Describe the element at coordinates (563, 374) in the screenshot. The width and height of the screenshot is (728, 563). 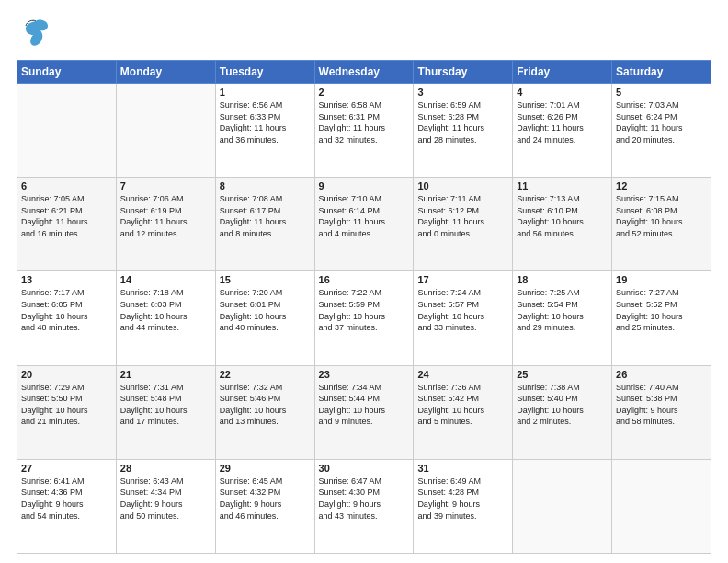
I see `day-number: 25` at that location.